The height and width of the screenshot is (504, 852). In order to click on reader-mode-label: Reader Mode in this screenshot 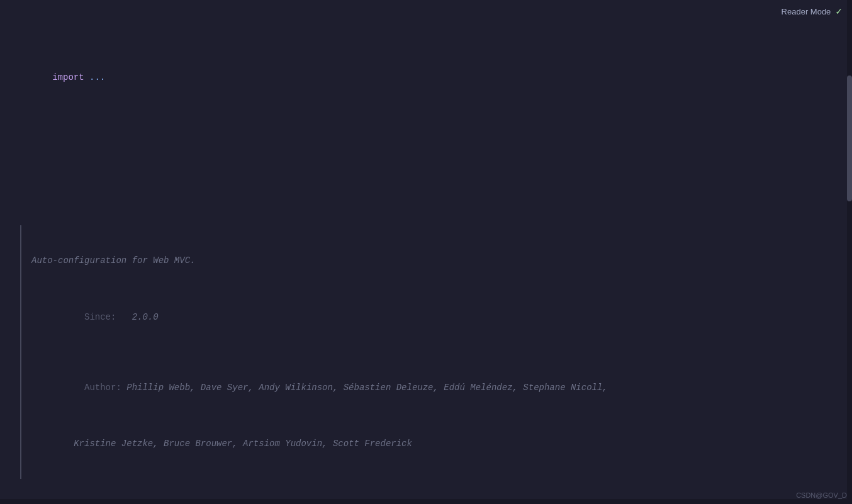, I will do `click(807, 11)`.